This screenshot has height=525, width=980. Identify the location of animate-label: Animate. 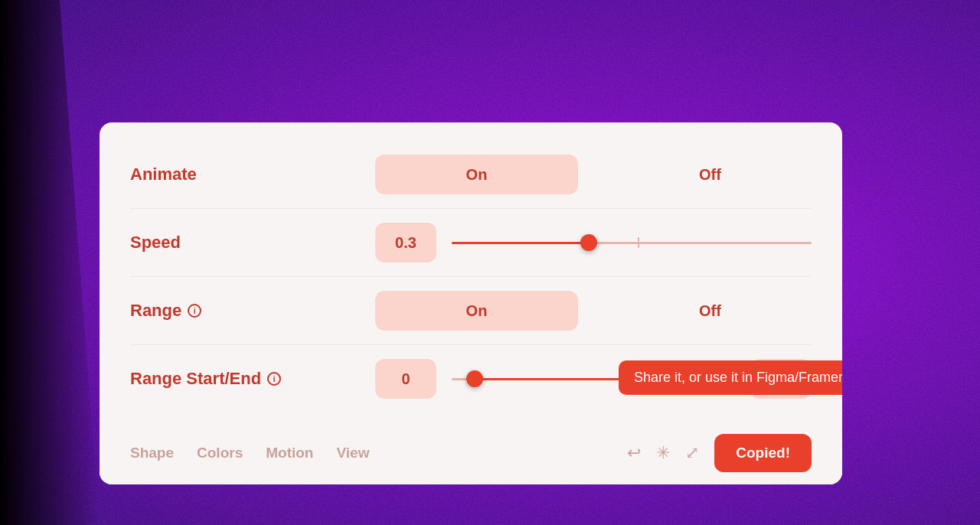
(253, 174).